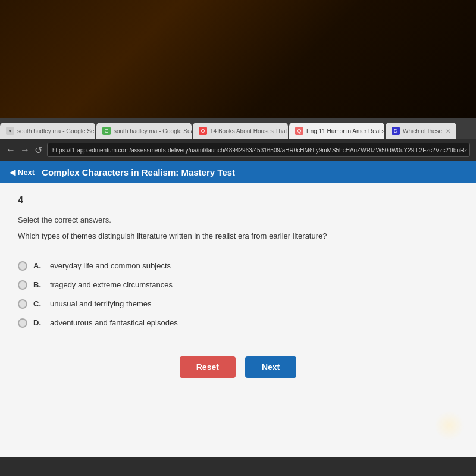 The image size is (476, 476). I want to click on tab-label-google: south hadley ma - Google Searc, so click(152, 131).